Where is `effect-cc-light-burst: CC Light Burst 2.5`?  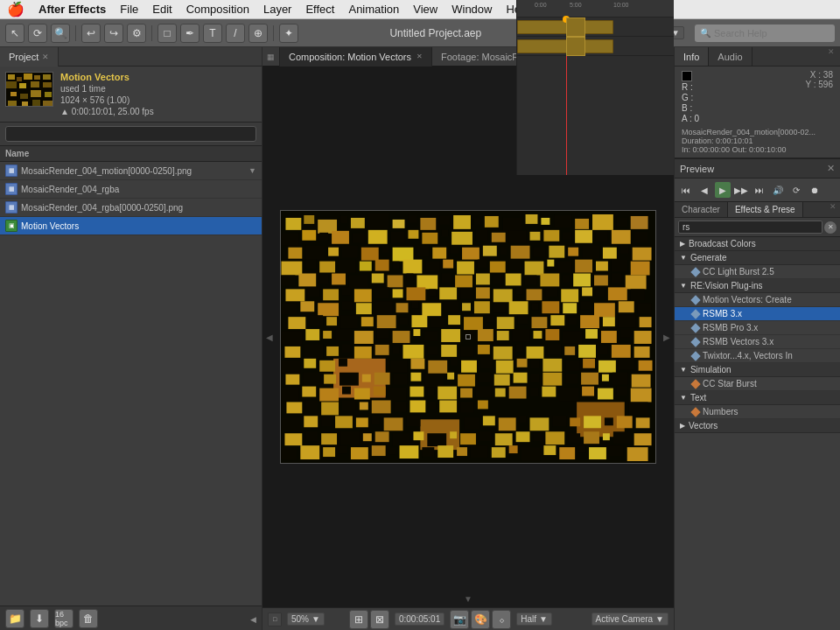
effect-cc-light-burst: CC Light Burst 2.5 is located at coordinates (758, 272).